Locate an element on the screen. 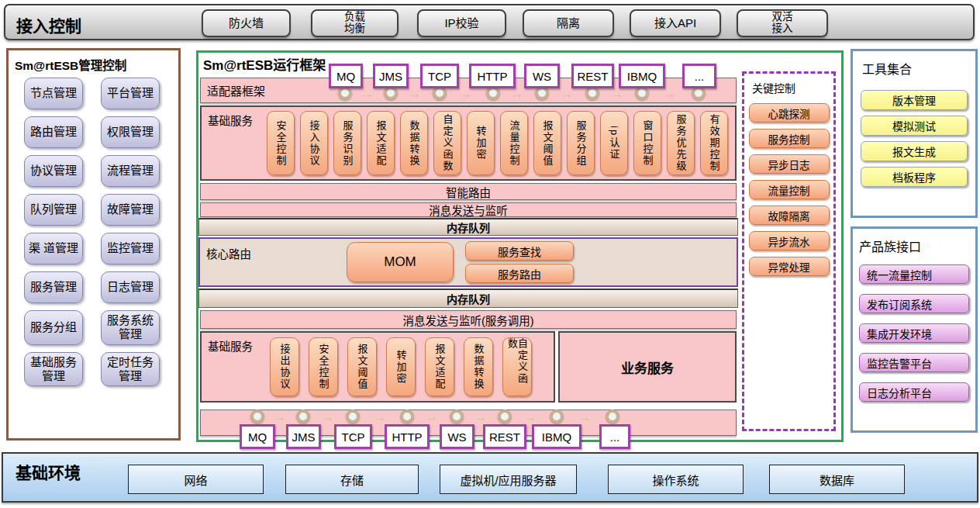  protocol-bottom-ibmq: IBMQ is located at coordinates (557, 437).